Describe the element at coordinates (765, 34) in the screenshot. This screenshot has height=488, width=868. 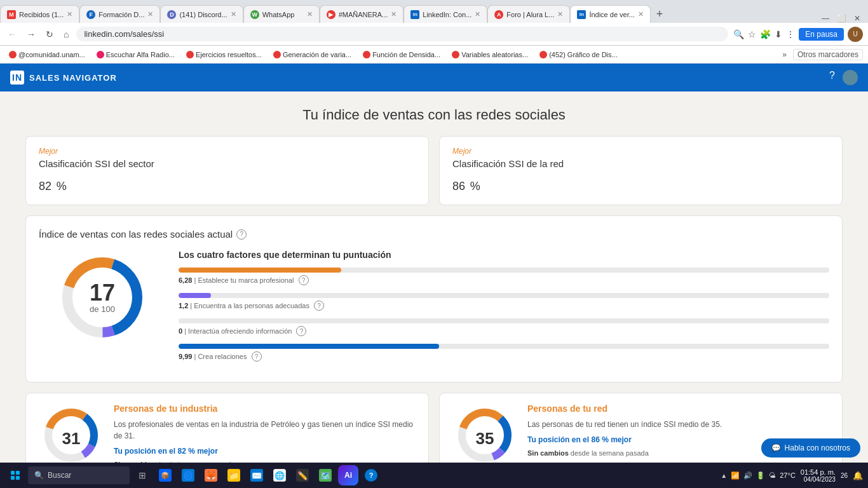
I see `extensions-icon: 🧩` at that location.